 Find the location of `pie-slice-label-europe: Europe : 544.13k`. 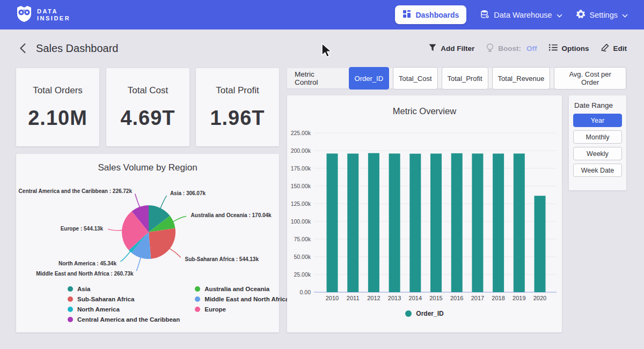

pie-slice-label-europe: Europe : 544.13k is located at coordinates (82, 228).